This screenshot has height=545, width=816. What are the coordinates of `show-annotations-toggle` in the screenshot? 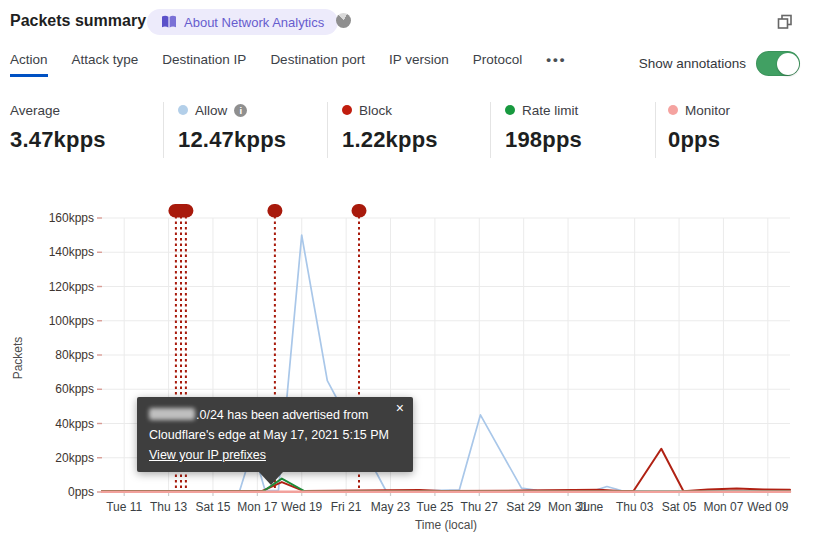 It's located at (778, 64).